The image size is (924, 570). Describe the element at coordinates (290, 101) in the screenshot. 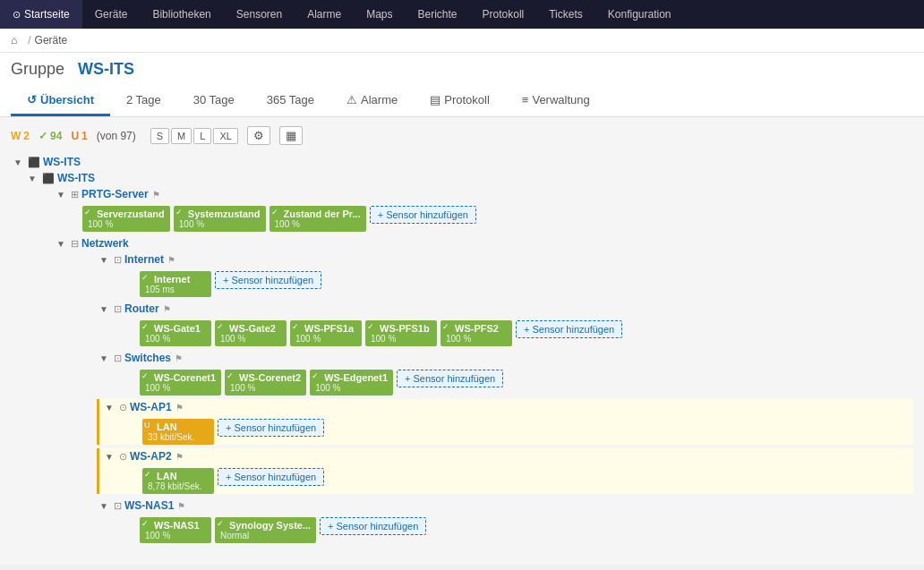

I see `tab-365tage: 365 Tage` at that location.